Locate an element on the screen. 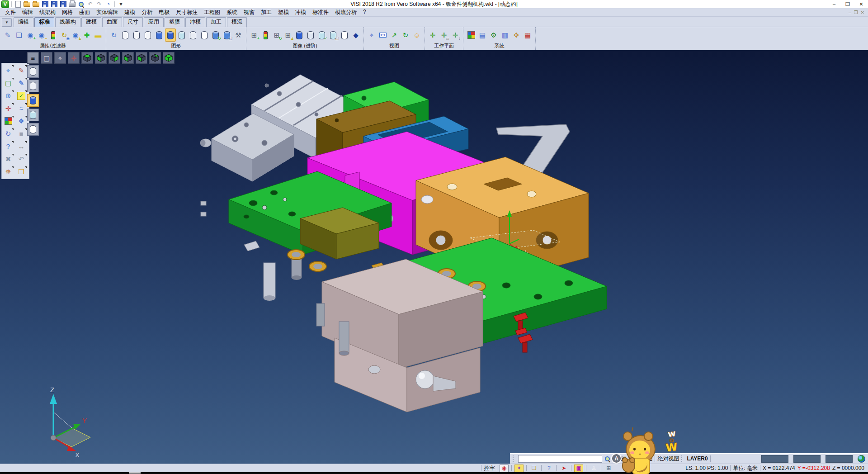 This screenshot has width=868, height=474. undo: ↶ is located at coordinates (90, 5).